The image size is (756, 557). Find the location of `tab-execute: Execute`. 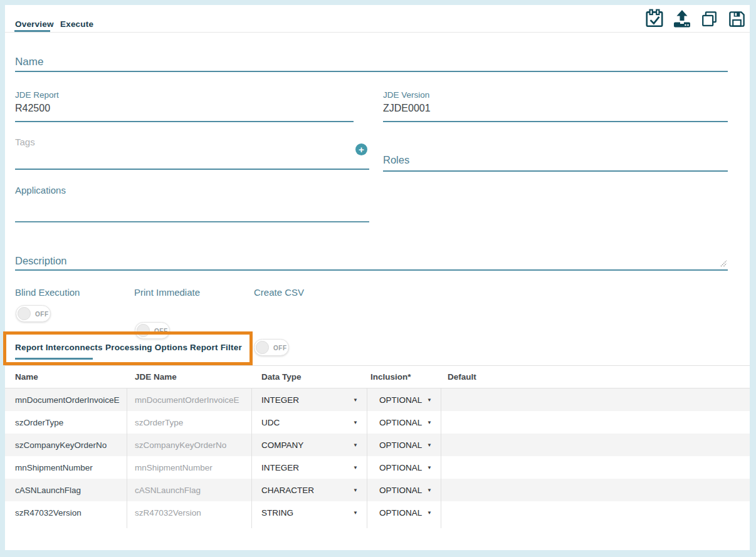

tab-execute: Execute is located at coordinates (76, 24).